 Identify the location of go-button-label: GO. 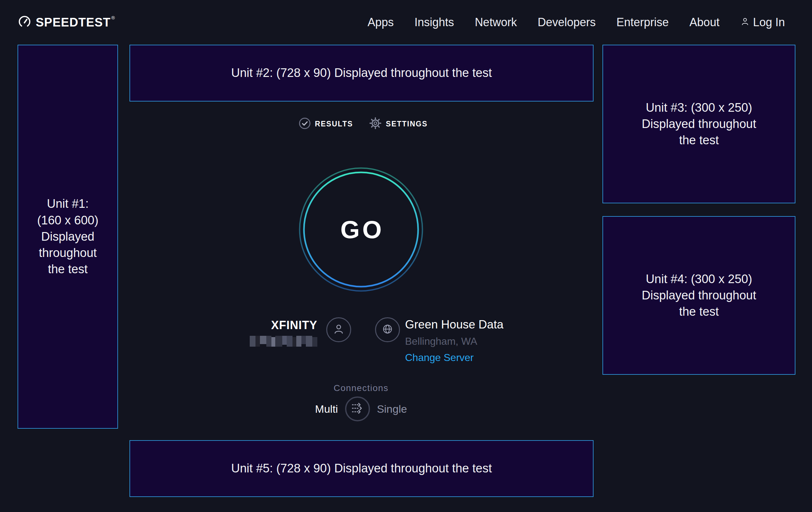
(361, 230).